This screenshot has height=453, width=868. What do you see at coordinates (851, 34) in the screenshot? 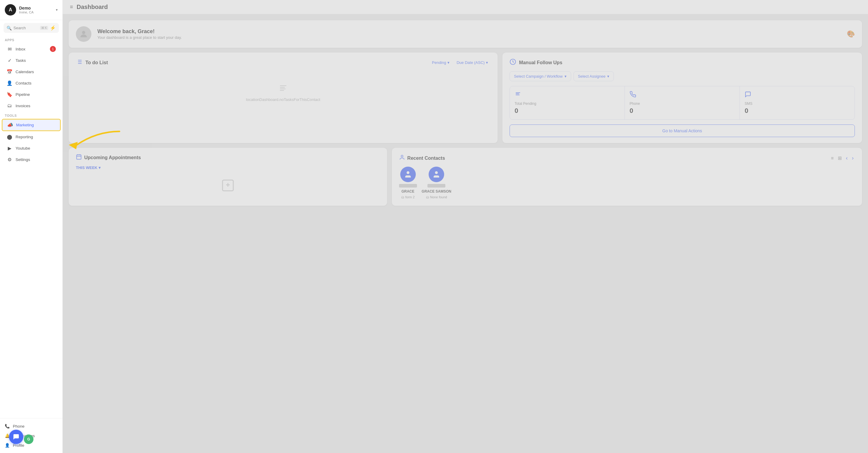
I see `palette-icon: 🎨` at bounding box center [851, 34].